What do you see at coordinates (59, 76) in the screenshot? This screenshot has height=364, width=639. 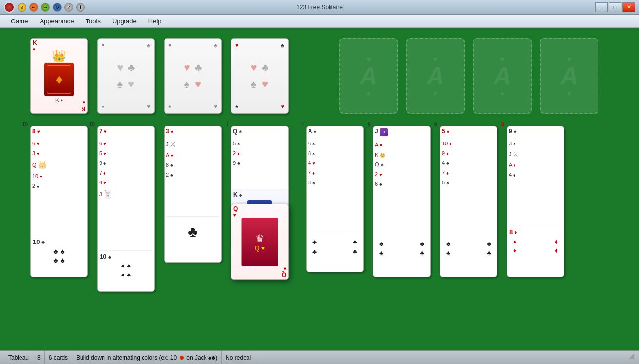 I see `stock-pile-1: K♦ K♦ 👑 ♦ K ♦` at bounding box center [59, 76].